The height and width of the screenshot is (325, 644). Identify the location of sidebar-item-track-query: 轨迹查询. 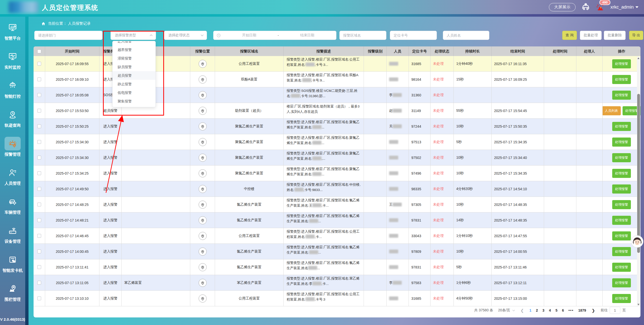
(13, 122).